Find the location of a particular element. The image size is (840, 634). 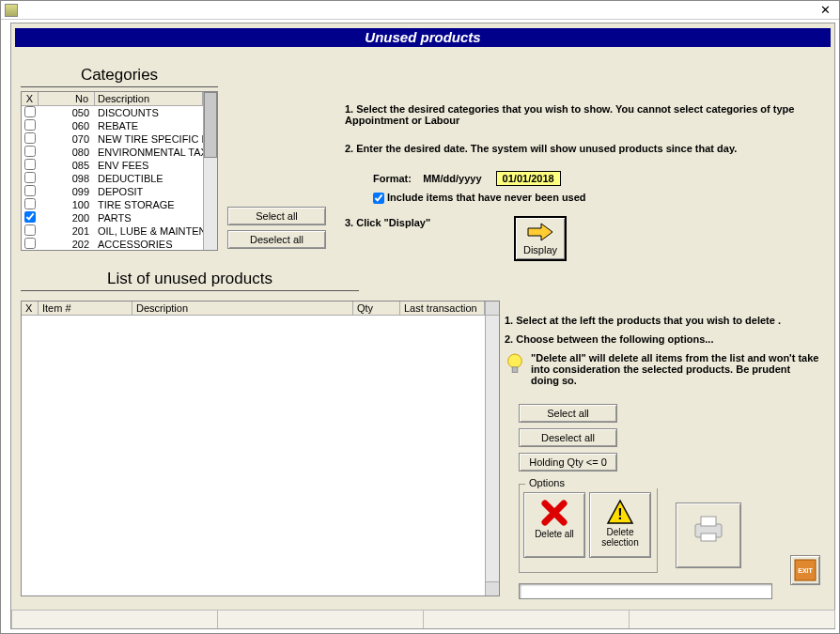

title-bar: ✕ is located at coordinates (420, 10).